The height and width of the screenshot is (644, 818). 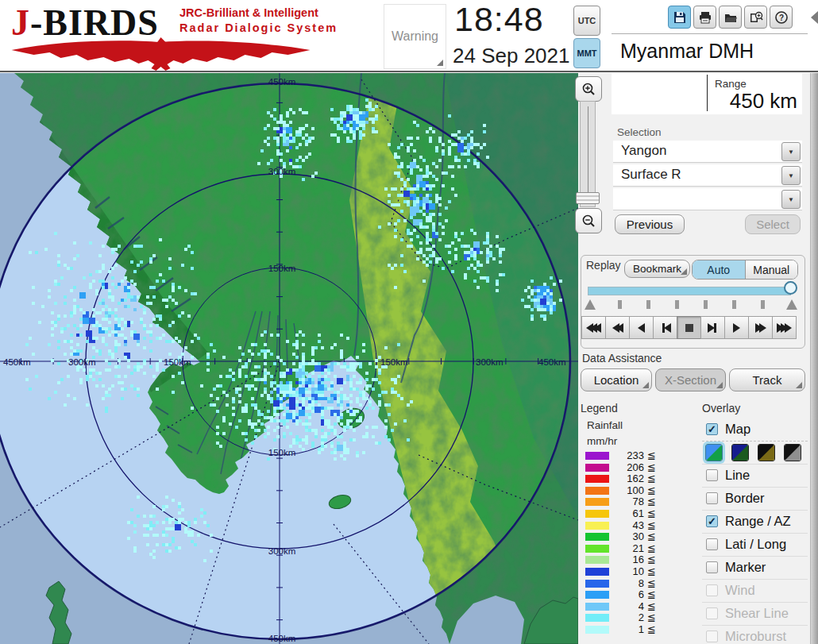 What do you see at coordinates (626, 491) in the screenshot?
I see `legend-value: 100` at bounding box center [626, 491].